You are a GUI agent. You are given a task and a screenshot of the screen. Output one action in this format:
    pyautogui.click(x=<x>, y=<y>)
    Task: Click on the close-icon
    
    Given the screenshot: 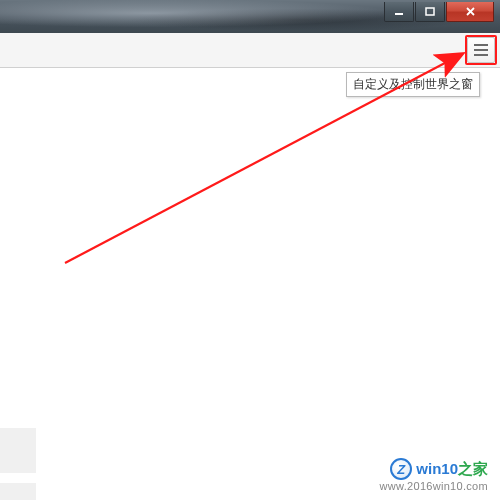 What is the action you would take?
    pyautogui.click(x=470, y=12)
    